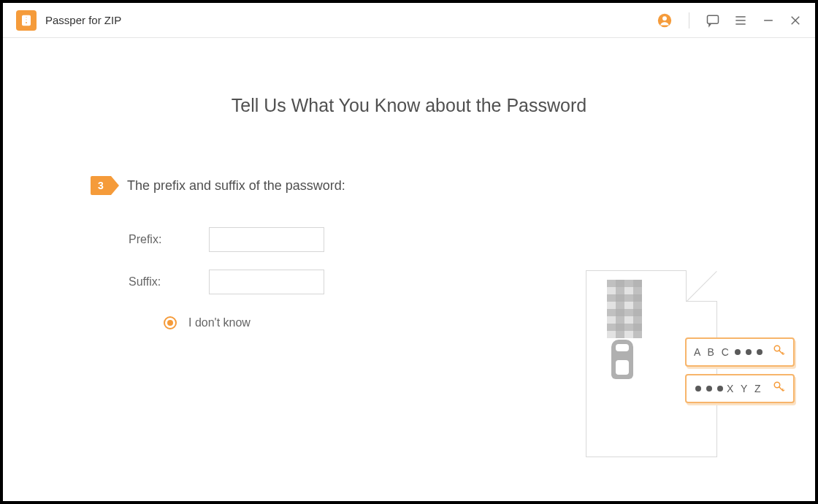 The width and height of the screenshot is (818, 504). Describe the element at coordinates (622, 359) in the screenshot. I see `zip-pull-icon` at that location.